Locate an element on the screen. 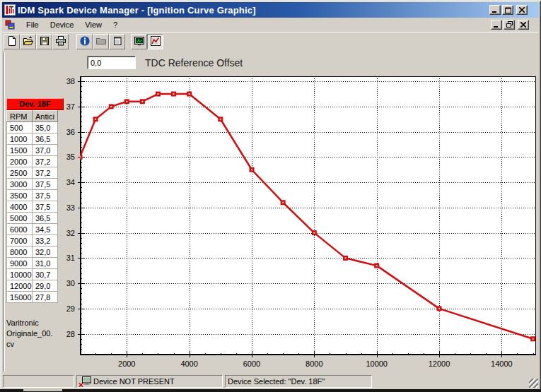 The image size is (541, 392). table-cell: 2000 is located at coordinates (20, 162).